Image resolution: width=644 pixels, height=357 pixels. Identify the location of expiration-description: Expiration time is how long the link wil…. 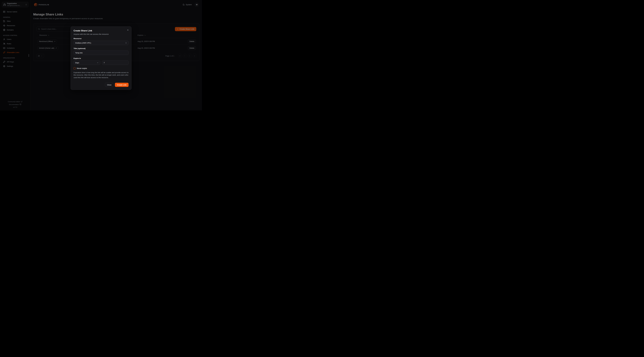
(101, 75).